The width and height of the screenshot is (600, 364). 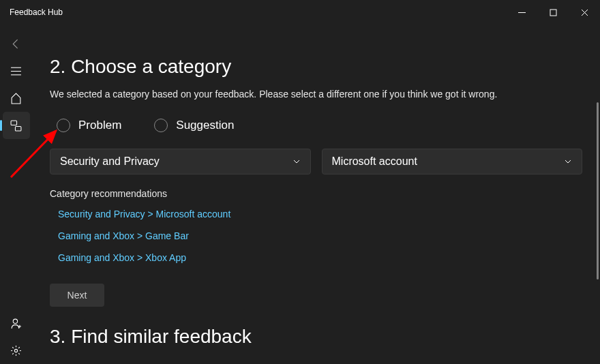 What do you see at coordinates (180, 162) in the screenshot?
I see `category-dropdown: Security and Privacy` at bounding box center [180, 162].